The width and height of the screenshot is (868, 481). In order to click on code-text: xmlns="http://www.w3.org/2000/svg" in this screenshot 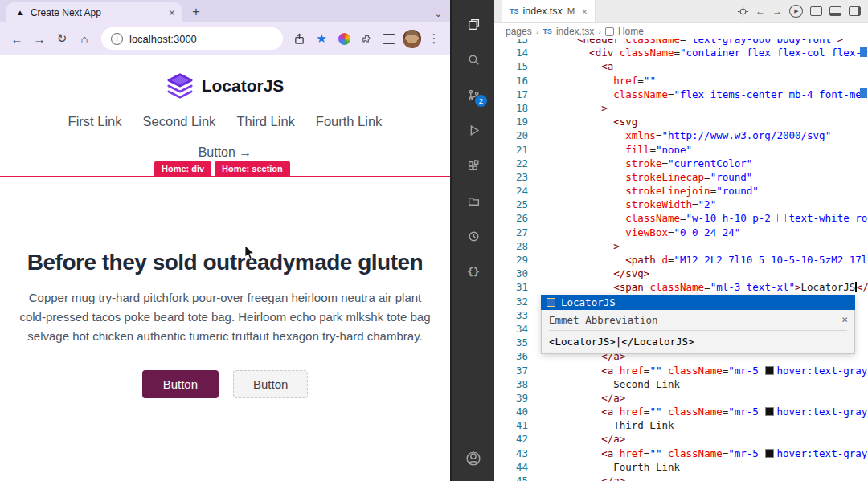, I will do `click(686, 135)`.